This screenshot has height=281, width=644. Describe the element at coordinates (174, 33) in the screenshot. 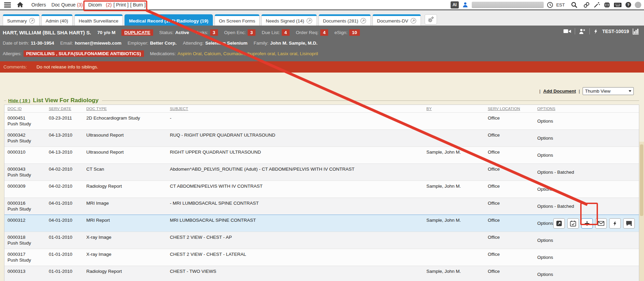

I see `patient-status: Status:Active` at that location.